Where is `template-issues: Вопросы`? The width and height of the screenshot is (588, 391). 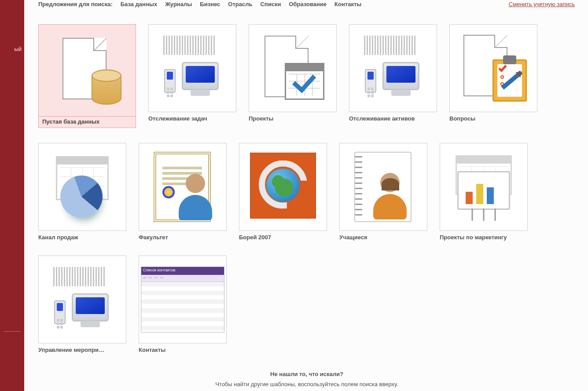 template-issues: Вопросы is located at coordinates (493, 76).